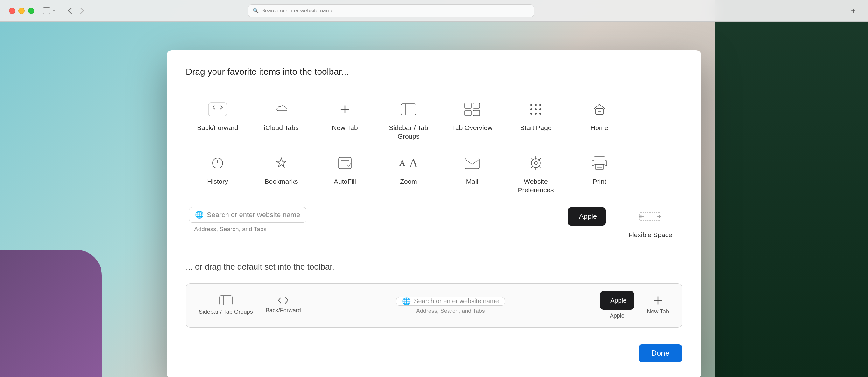 This screenshot has width=868, height=377. Describe the element at coordinates (70, 11) in the screenshot. I see `back-button` at that location.